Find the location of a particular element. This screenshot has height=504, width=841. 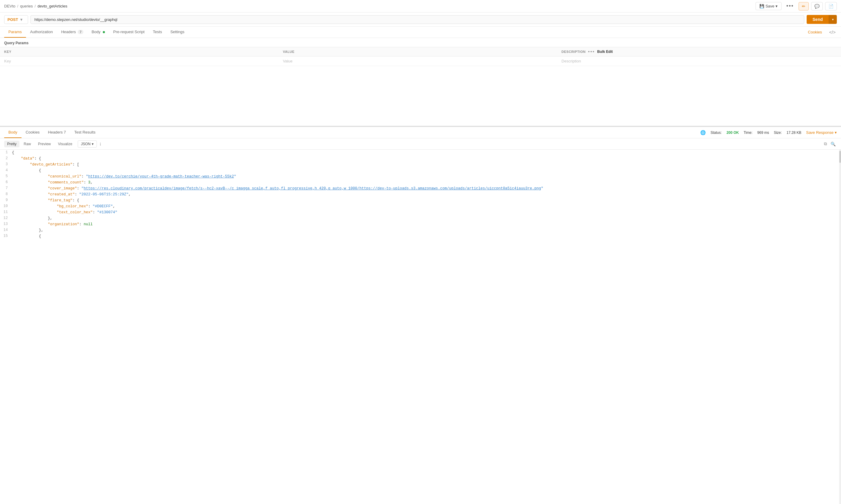

tab-settings: Settings is located at coordinates (177, 32).